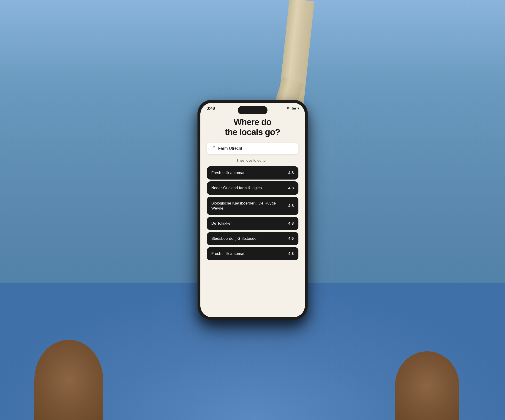  What do you see at coordinates (252, 122) in the screenshot?
I see `title-line1: Where do` at bounding box center [252, 122].